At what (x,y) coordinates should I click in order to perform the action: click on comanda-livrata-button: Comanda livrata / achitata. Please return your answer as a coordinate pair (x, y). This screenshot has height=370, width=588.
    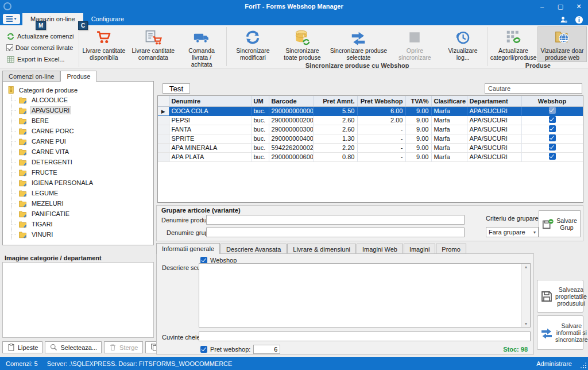
    Looking at the image, I should click on (202, 48).